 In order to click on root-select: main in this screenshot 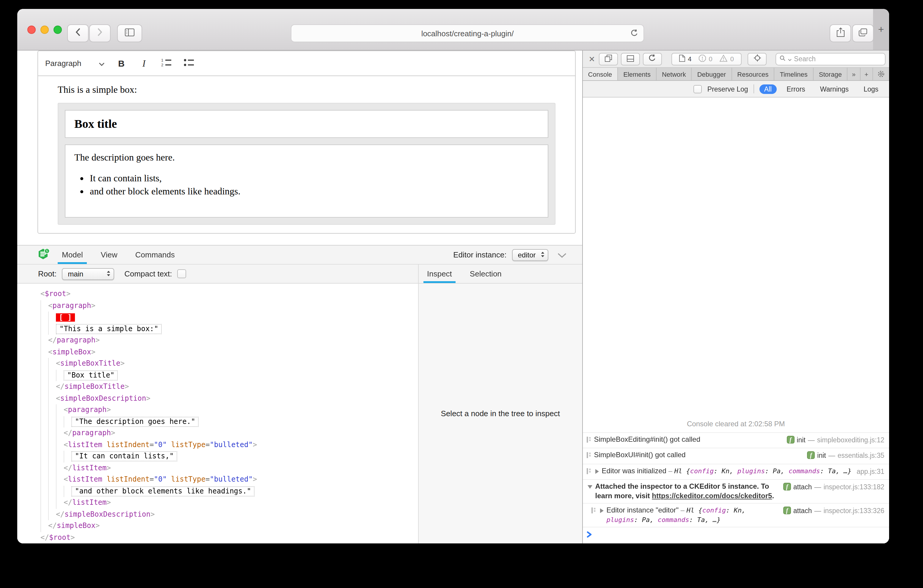, I will do `click(88, 274)`.